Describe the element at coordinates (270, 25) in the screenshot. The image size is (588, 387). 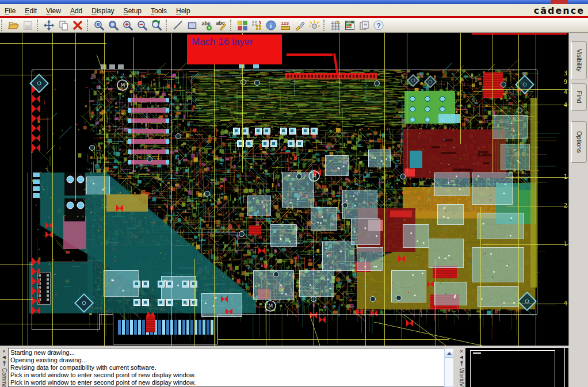
I see `show-element-button: i` at that location.